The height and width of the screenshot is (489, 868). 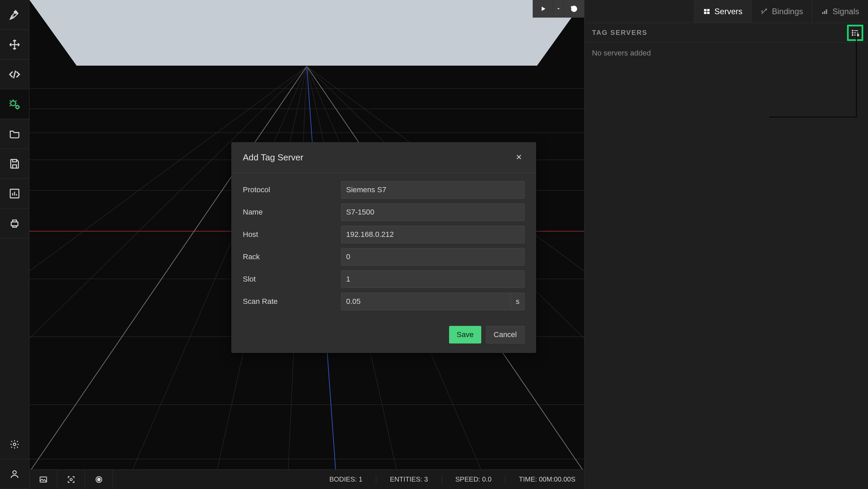 What do you see at coordinates (764, 12) in the screenshot?
I see `bindings-icon` at bounding box center [764, 12].